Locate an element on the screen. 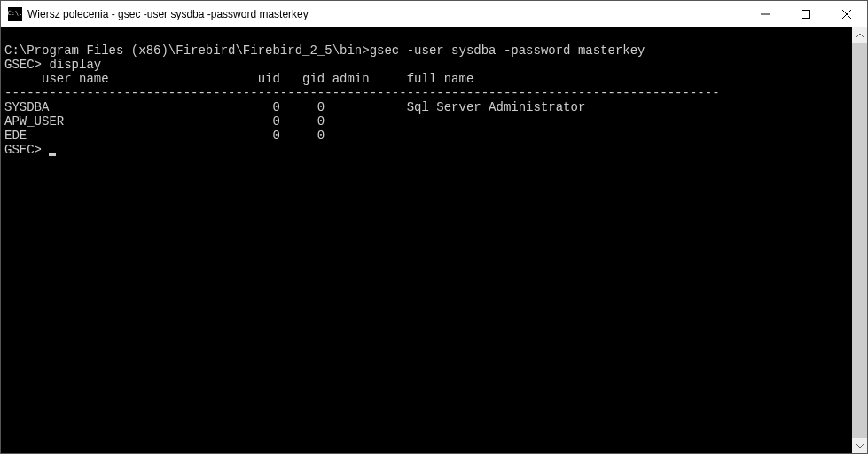  scroll-track is located at coordinates (860, 240).